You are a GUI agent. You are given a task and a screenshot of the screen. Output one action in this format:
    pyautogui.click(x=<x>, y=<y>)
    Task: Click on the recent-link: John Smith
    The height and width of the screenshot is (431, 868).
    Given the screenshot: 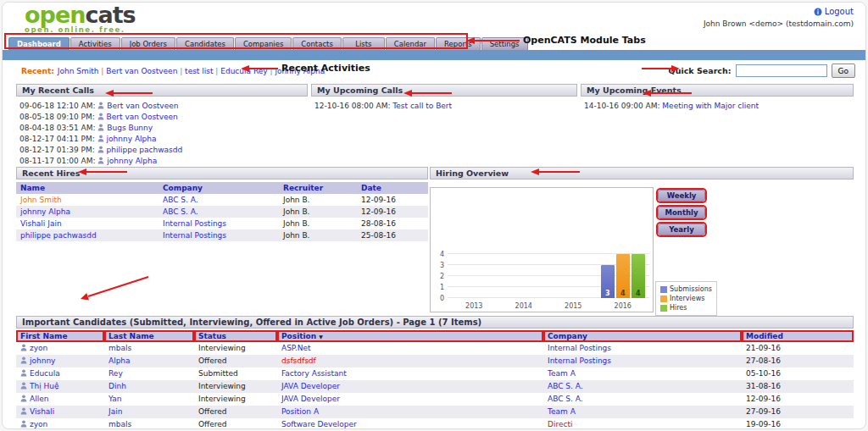 What is the action you would take?
    pyautogui.click(x=78, y=71)
    